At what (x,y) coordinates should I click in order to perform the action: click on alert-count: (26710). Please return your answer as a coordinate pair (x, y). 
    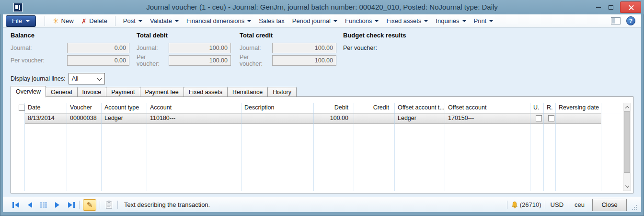
    Looking at the image, I should click on (531, 204).